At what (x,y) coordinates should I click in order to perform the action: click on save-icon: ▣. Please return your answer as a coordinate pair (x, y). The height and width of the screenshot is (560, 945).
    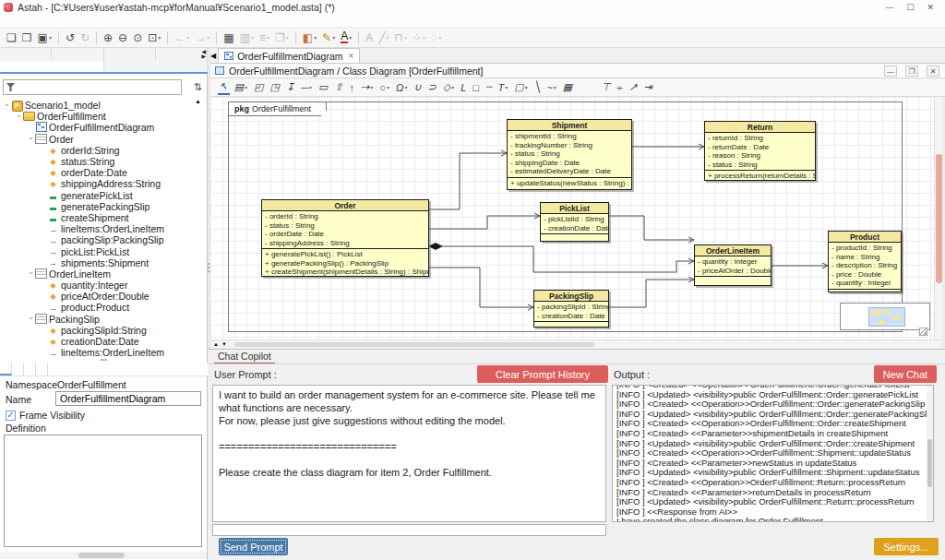
    Looking at the image, I should click on (44, 38).